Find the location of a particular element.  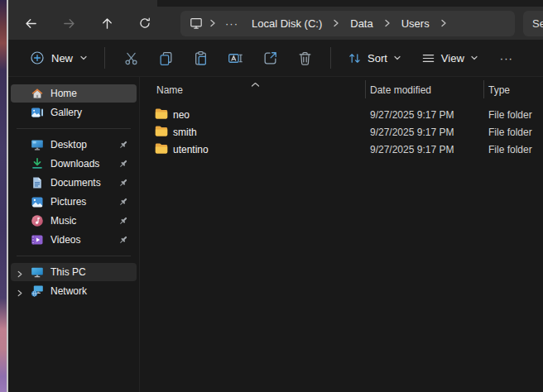

scissors-icon is located at coordinates (131, 58).